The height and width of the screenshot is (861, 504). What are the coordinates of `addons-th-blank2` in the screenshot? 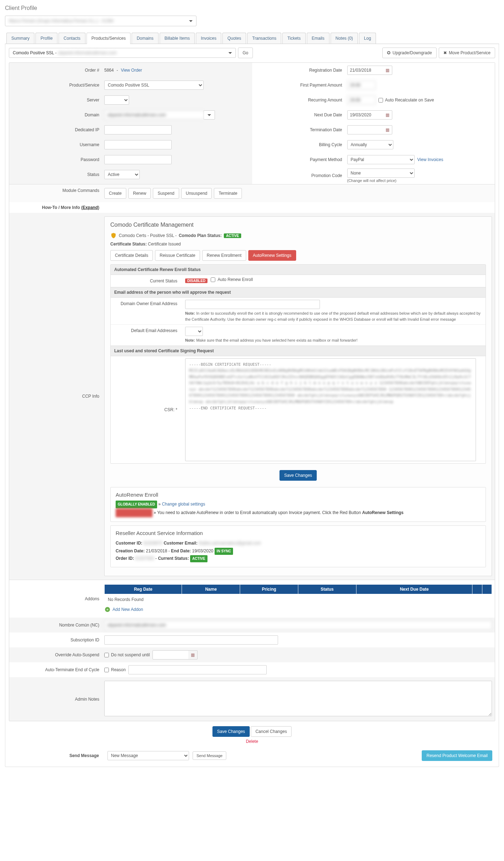 It's located at (487, 589).